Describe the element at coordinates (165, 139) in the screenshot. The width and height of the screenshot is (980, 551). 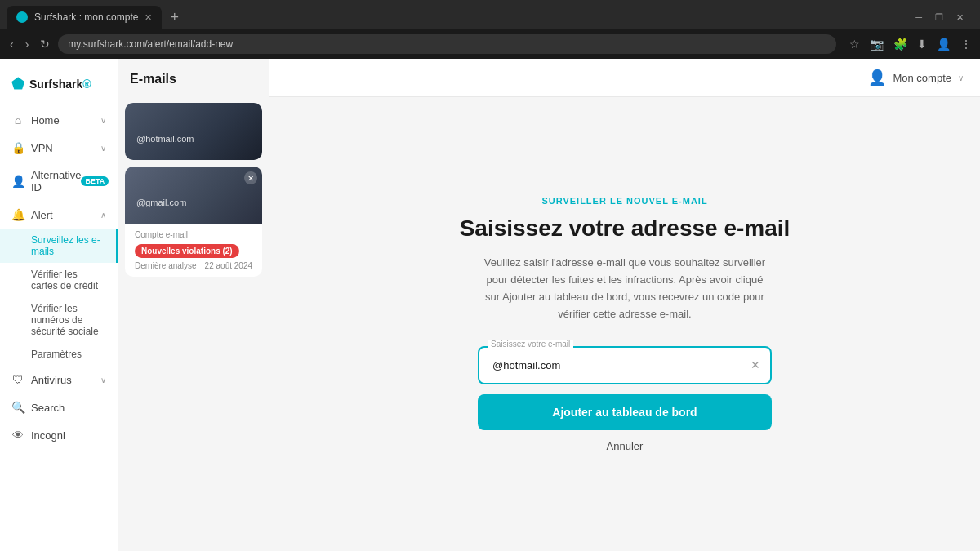
I see `hotmail-email: @hotmail.com` at that location.